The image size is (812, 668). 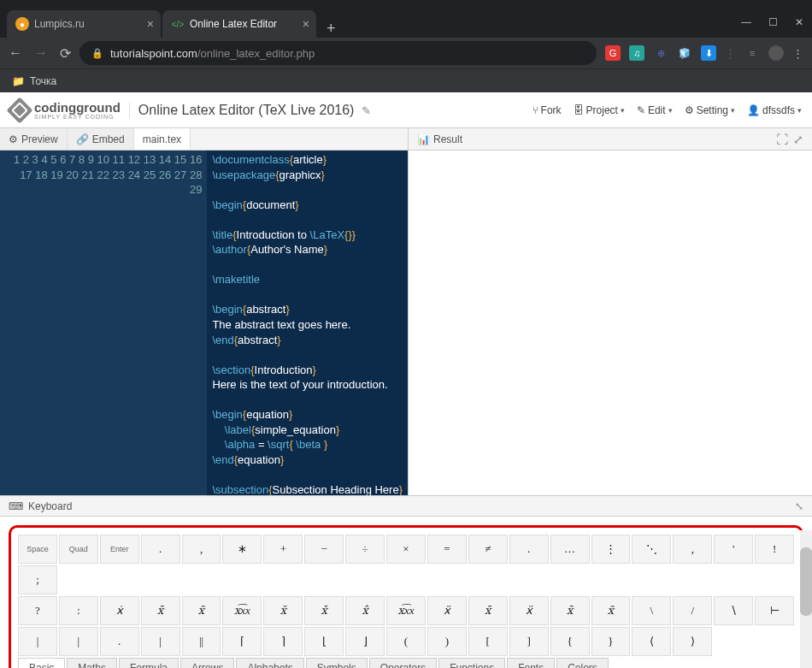 What do you see at coordinates (79, 611) in the screenshot?
I see `keyboard-key: :` at bounding box center [79, 611].